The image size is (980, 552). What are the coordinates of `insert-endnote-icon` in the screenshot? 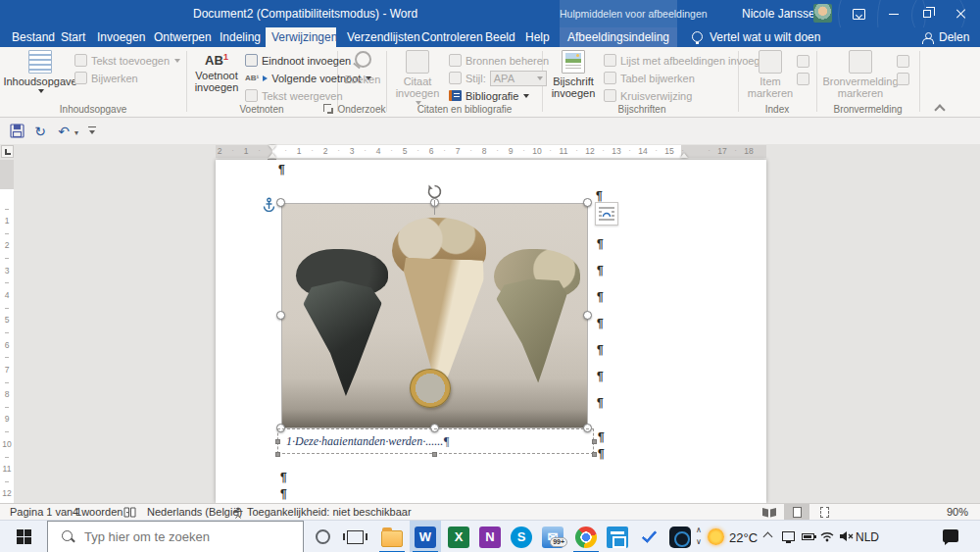 It's located at (251, 61).